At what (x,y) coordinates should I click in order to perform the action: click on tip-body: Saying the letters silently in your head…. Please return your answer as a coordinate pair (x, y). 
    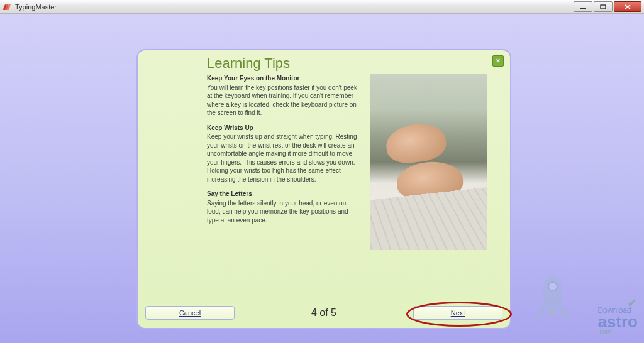
    Looking at the image, I should click on (284, 212).